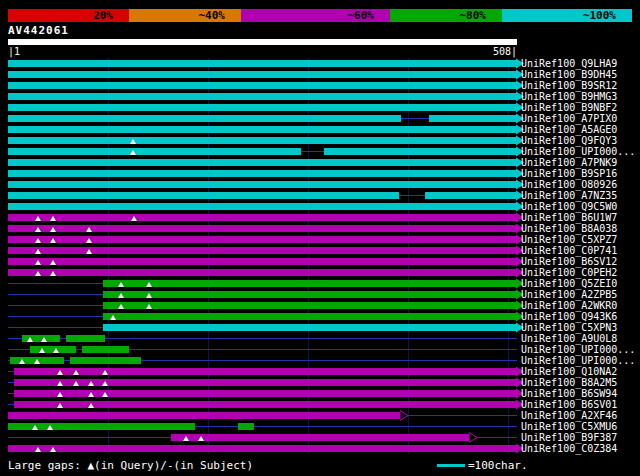 The image size is (640, 476). Describe the element at coordinates (569, 284) in the screenshot. I see `subject-label: UniRef100_Q5ZEI0` at that location.